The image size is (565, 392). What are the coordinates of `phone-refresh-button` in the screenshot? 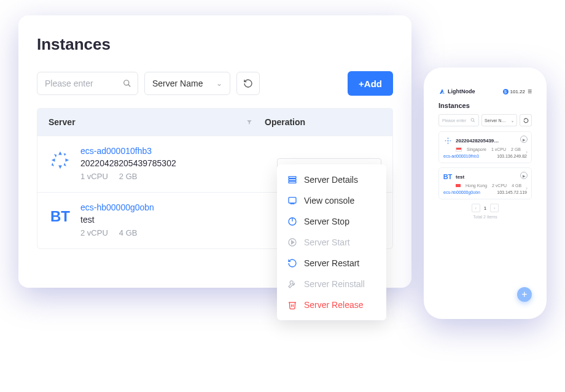 It's located at (526, 120).